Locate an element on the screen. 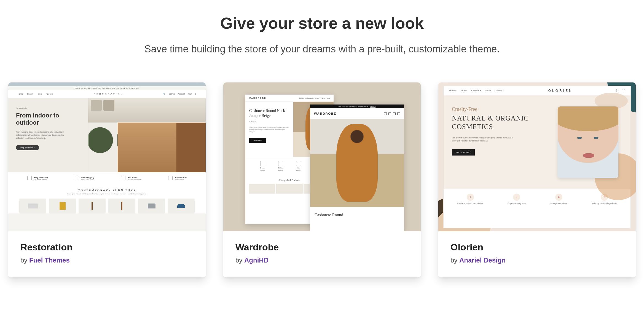 Image resolution: width=644 pixels, height=332 pixels. olorien-feat-1: ❧Vegan & Cruelty Free is located at coordinates (517, 199).